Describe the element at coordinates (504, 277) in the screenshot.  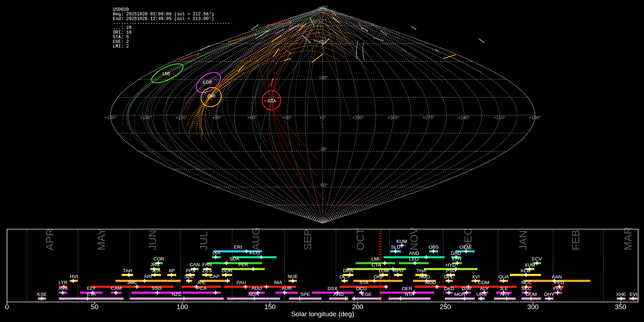
I see `svg-text: QUA` at that location.